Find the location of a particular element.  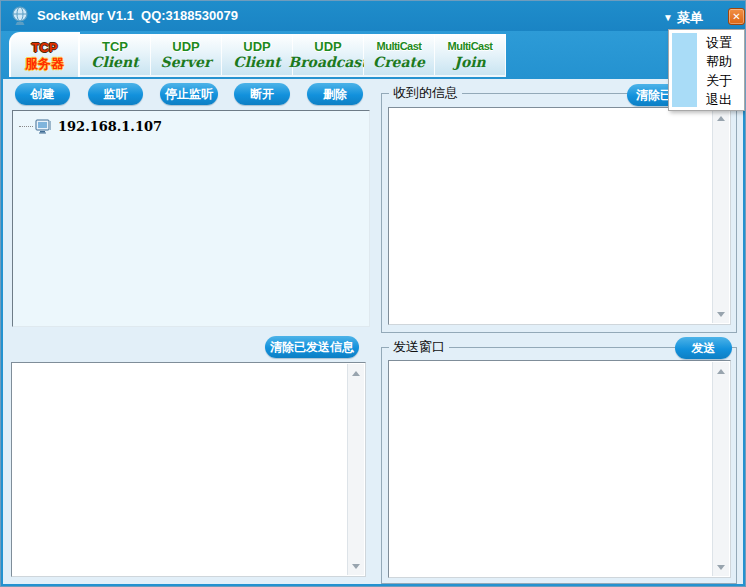

tab-strip: TCP 服务器 TCP Client UDP Server UDP Client… is located at coordinates (373, 55).